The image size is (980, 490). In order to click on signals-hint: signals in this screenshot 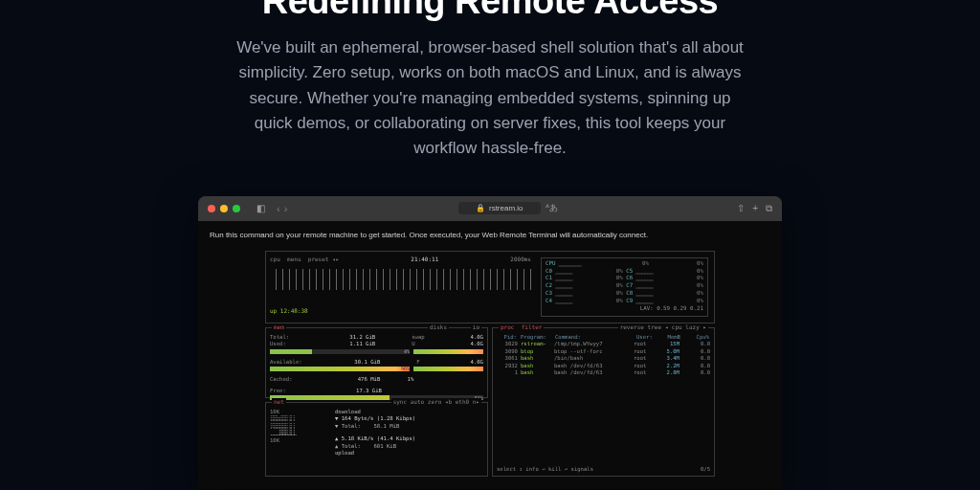, I will do `click(583, 469)`.